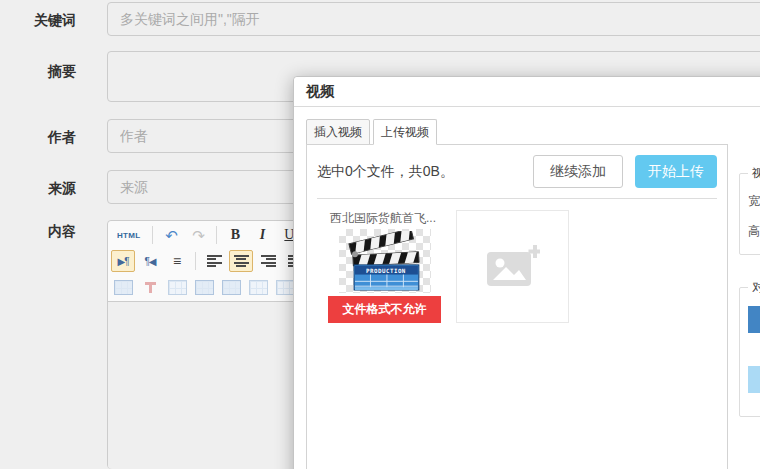  I want to click on insert-table-icon, so click(258, 288).